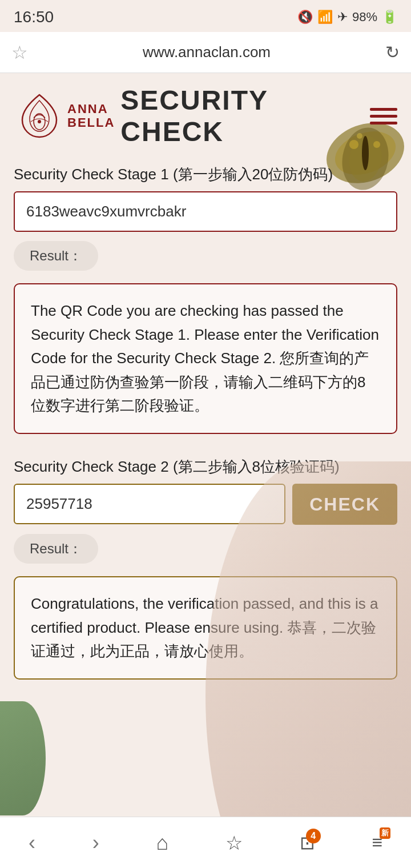 This screenshot has height=868, width=411. I want to click on nav-forward: ›, so click(96, 843).